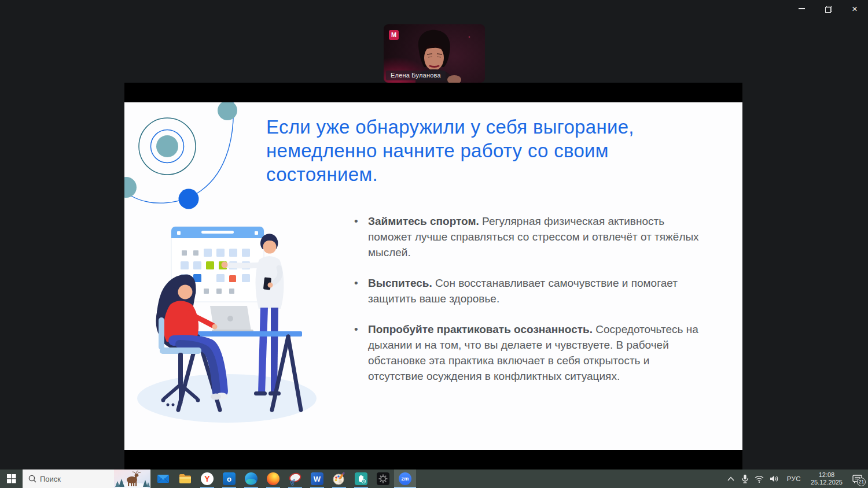 The image size is (868, 488). Describe the element at coordinates (361, 479) in the screenshot. I see `taskbar-app-time-tracker` at that location.